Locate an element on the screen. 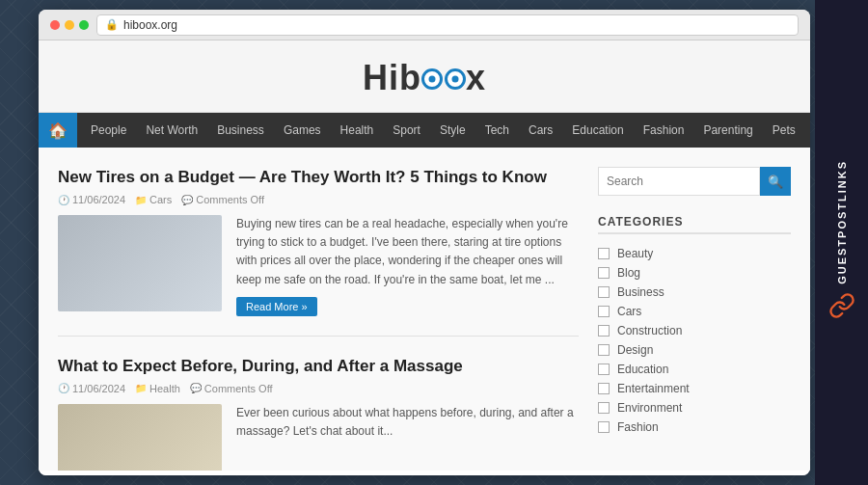  logo-text-pre: Hib is located at coordinates (392, 77).